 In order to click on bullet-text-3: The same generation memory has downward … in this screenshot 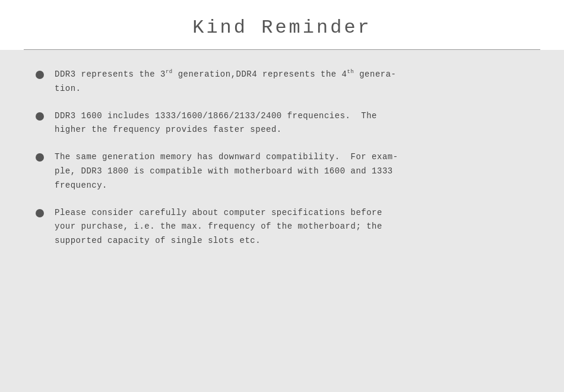, I will do `click(227, 171)`.